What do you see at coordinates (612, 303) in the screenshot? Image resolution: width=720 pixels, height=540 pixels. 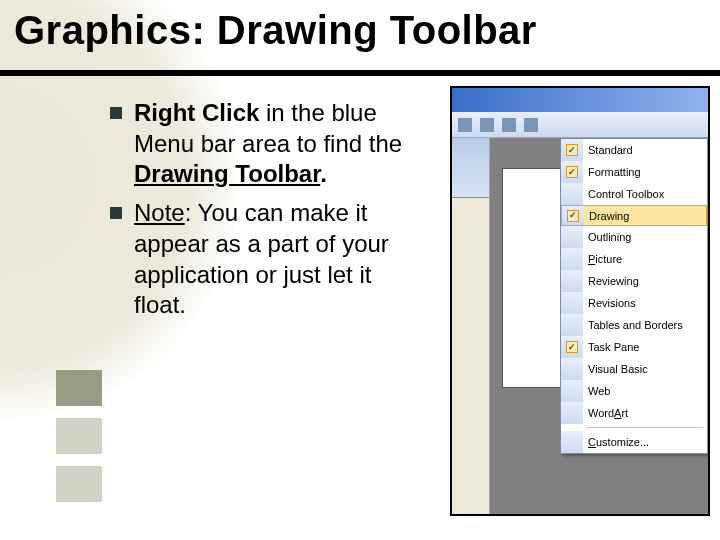 I see `menu-item-label: Revisions` at bounding box center [612, 303].